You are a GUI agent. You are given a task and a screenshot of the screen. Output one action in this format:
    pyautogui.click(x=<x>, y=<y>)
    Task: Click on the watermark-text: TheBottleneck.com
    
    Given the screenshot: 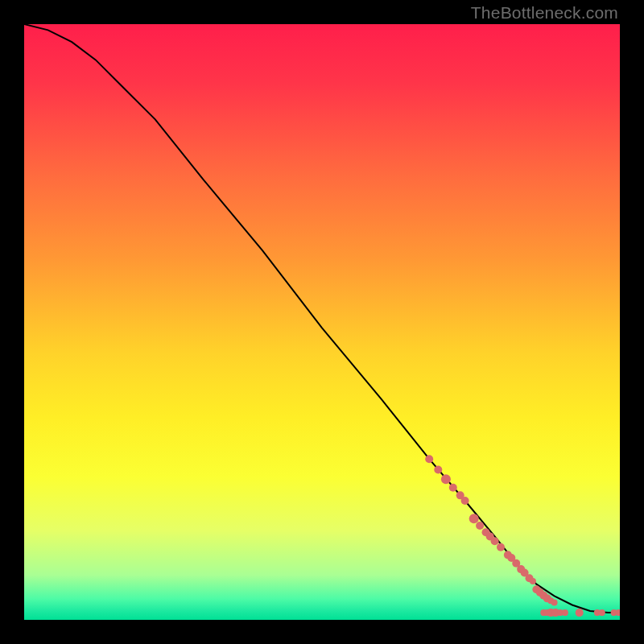 What is the action you would take?
    pyautogui.click(x=544, y=13)
    